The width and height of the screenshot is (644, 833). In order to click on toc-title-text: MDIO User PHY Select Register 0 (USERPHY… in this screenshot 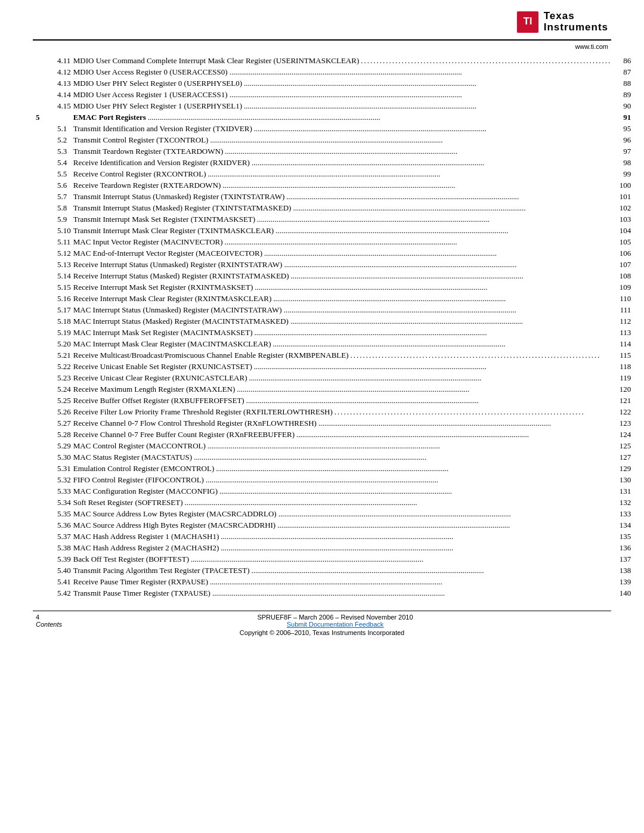, I will do `click(157, 83)`.